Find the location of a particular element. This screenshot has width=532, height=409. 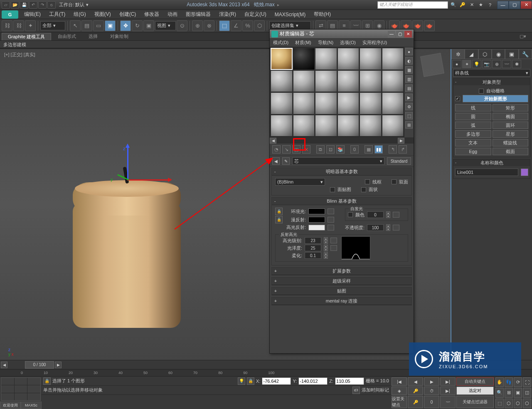

menu-create: 创建(C) is located at coordinates (128, 15).